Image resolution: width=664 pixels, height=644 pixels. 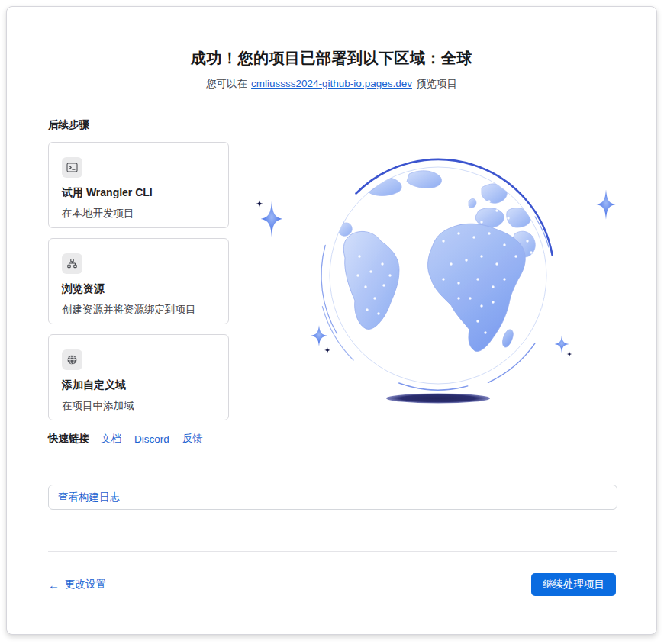 I want to click on step-title: 浏览资源, so click(x=139, y=289).